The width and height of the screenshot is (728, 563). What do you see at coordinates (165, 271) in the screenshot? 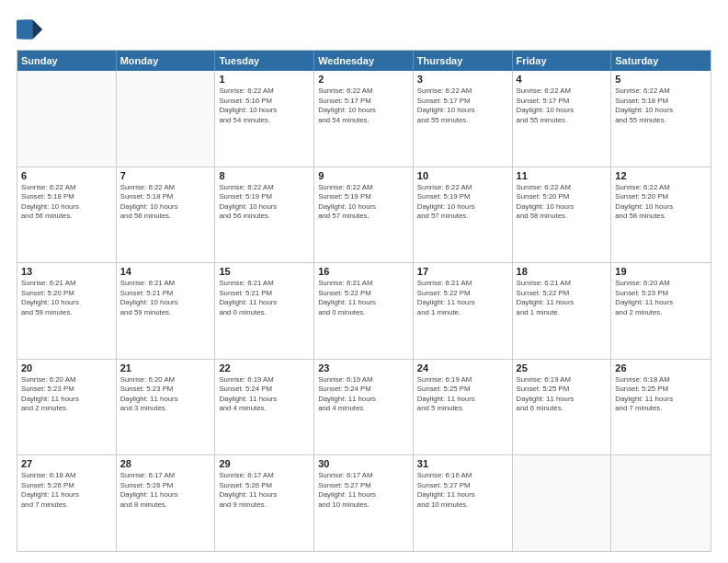
I see `day-number: 14` at bounding box center [165, 271].